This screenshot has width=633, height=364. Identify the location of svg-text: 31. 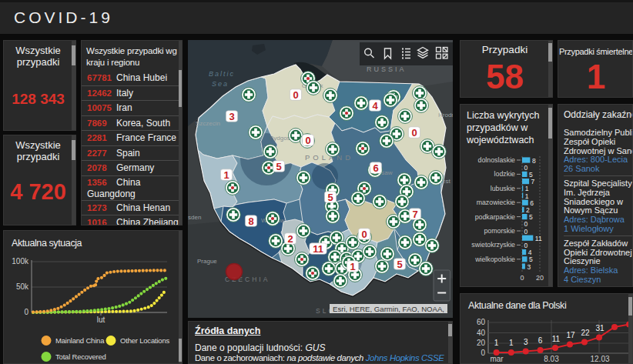
(600, 328).